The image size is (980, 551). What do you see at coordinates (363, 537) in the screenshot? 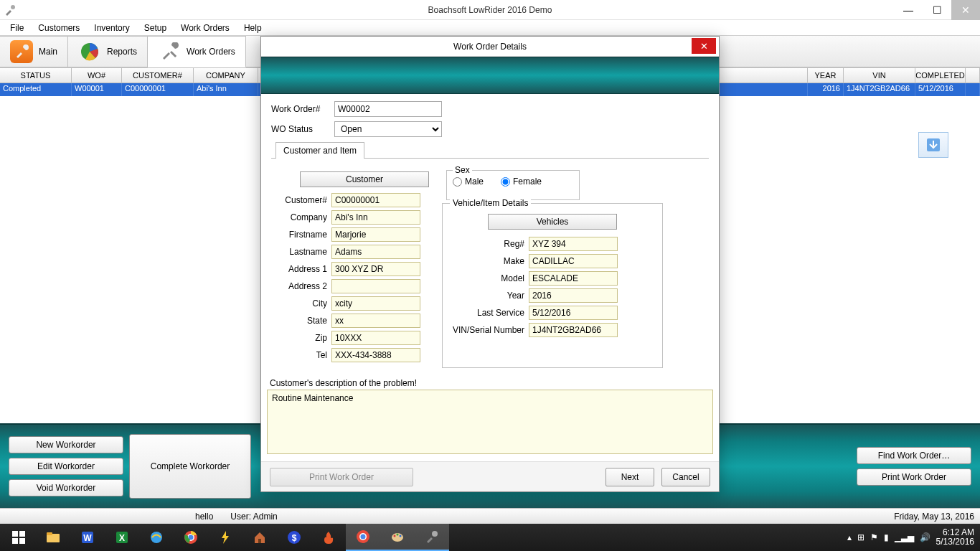
I see `chrome-active-icon` at bounding box center [363, 537].